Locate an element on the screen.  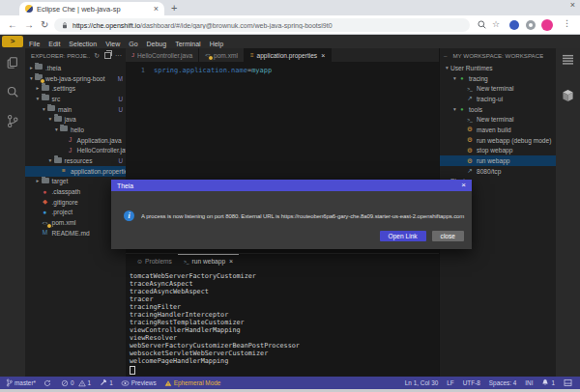
close-button: close is located at coordinates (449, 236).